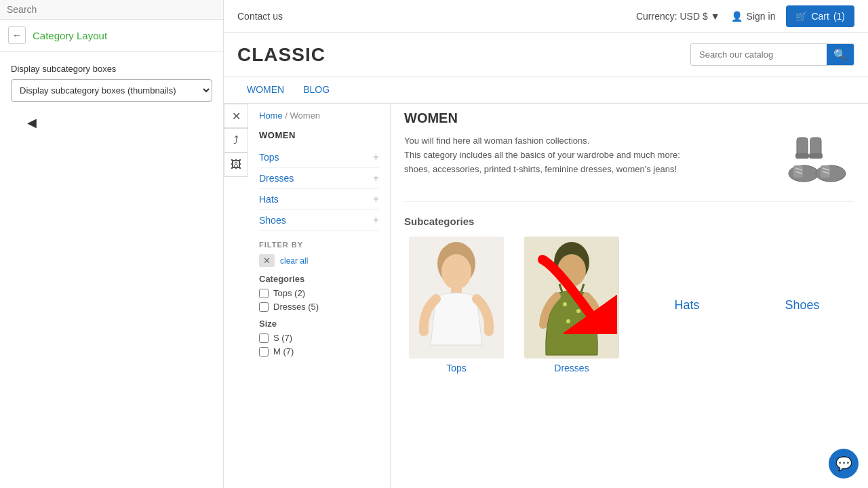  Describe the element at coordinates (840, 16) in the screenshot. I see `cart-count: (1)` at that location.